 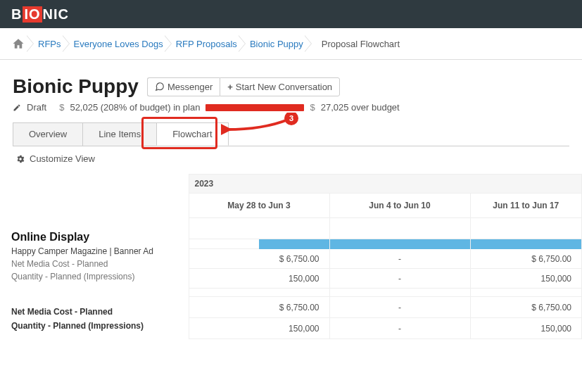 I want to click on messenger-label: Messenger, so click(x=190, y=87).